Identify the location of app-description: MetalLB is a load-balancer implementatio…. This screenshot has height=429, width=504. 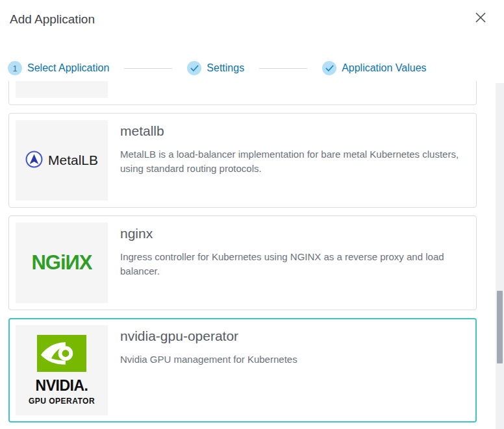
(295, 162).